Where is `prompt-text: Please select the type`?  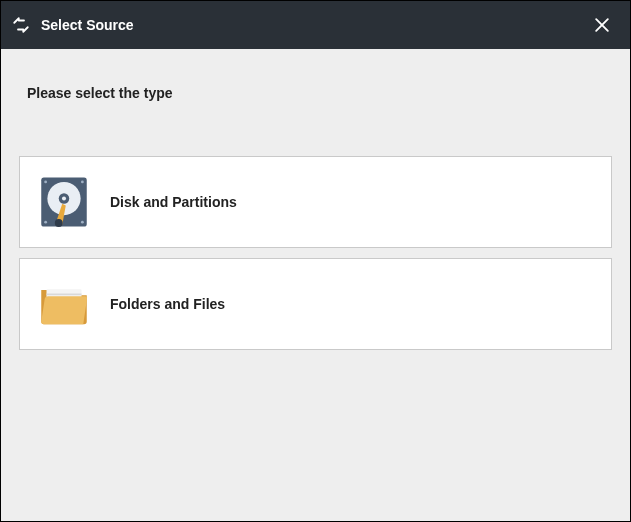 prompt-text: Please select the type is located at coordinates (320, 93).